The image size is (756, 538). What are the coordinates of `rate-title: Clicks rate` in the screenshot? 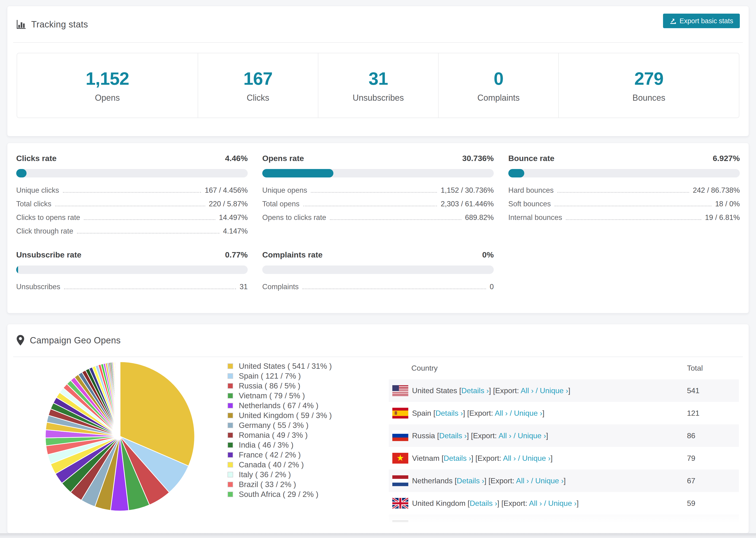 It's located at (36, 158).